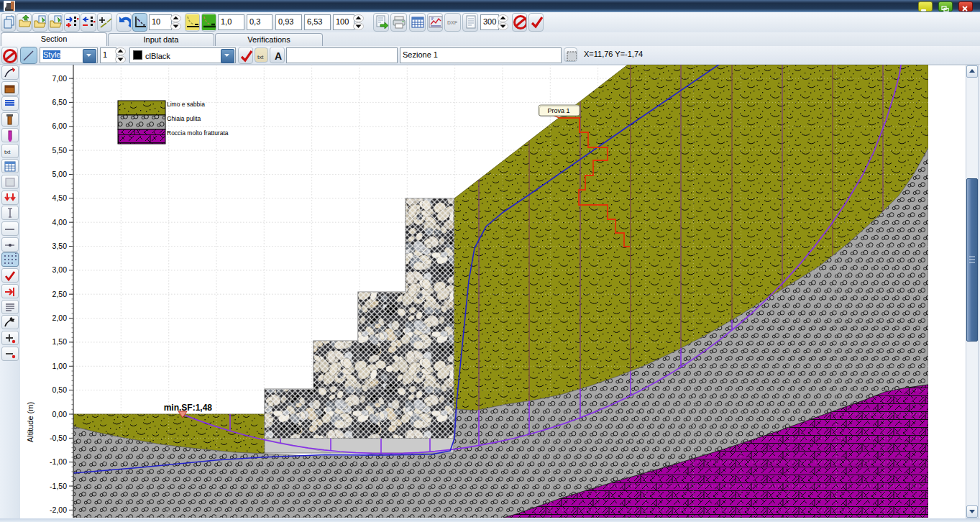 This screenshot has width=980, height=522. I want to click on svg-text: 3,50, so click(60, 246).